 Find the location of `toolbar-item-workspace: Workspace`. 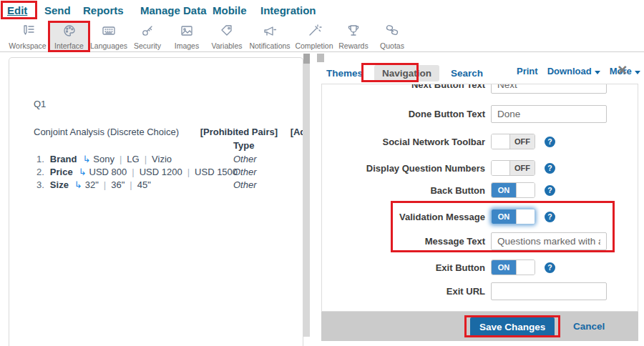

toolbar-item-workspace: Workspace is located at coordinates (27, 36).